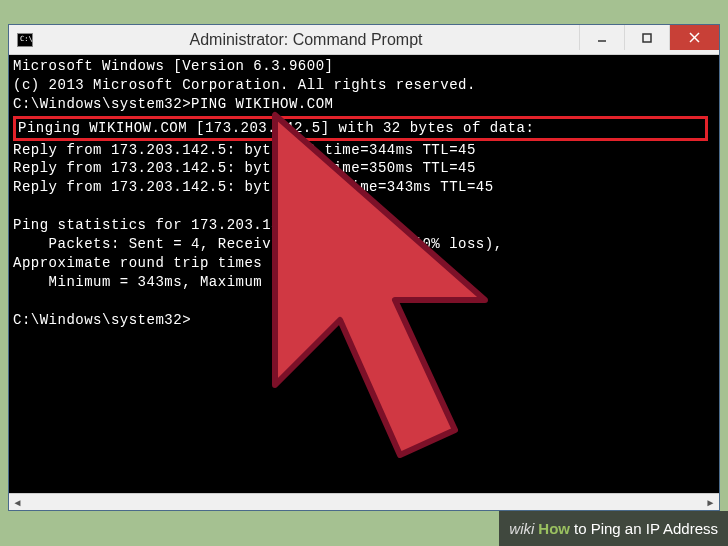 This screenshot has width=728, height=546. What do you see at coordinates (364, 282) in the screenshot?
I see `stats-line: Minimum = 343ms, Maximum = e = 346ms` at bounding box center [364, 282].